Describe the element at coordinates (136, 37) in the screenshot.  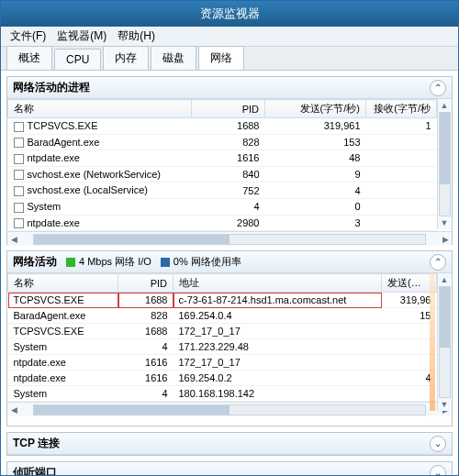
I see `menu-help: 帮助(H)` at that location.